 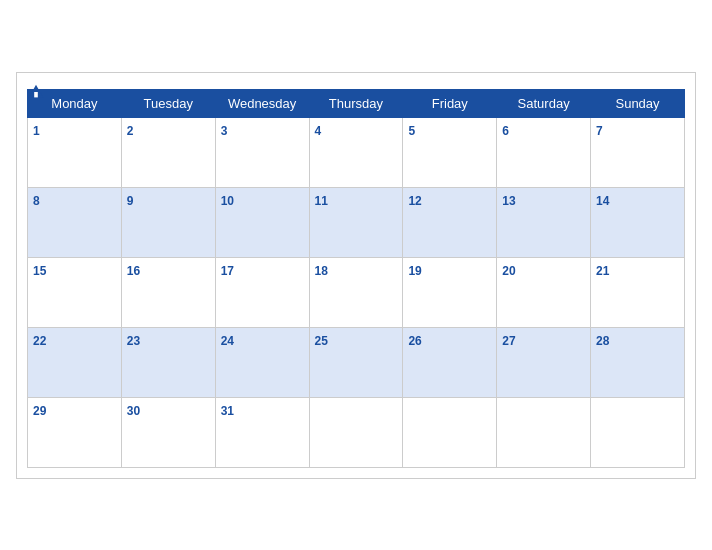 I want to click on calendar-cell: 20, so click(x=544, y=292).